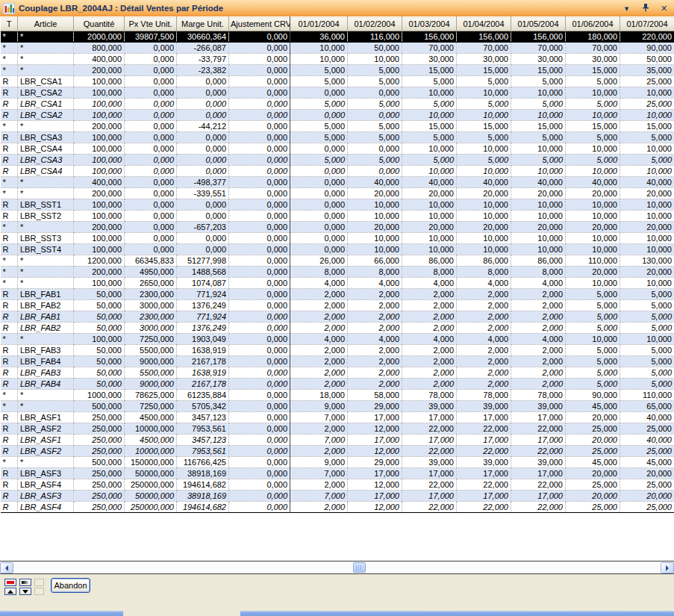 This screenshot has height=616, width=674. I want to click on table-row: RLBR_ASF4250,000250000,000194614,6820,00…, so click(337, 485).